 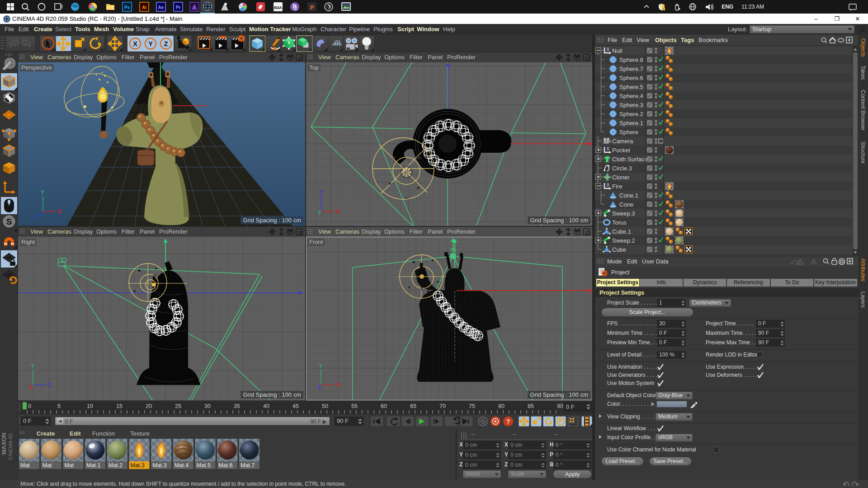 I want to click on svg-text: Mat.4, so click(x=182, y=465).